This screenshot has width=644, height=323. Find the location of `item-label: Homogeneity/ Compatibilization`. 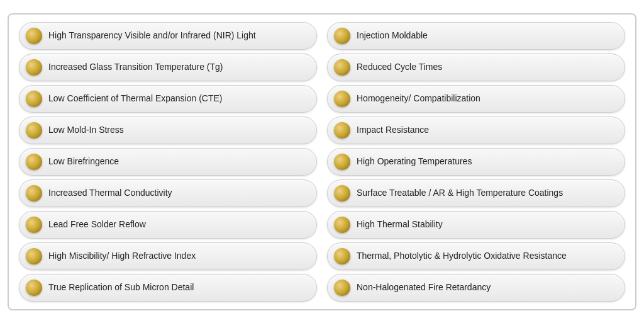

item-label: Homogeneity/ Compatibilization is located at coordinates (419, 98).